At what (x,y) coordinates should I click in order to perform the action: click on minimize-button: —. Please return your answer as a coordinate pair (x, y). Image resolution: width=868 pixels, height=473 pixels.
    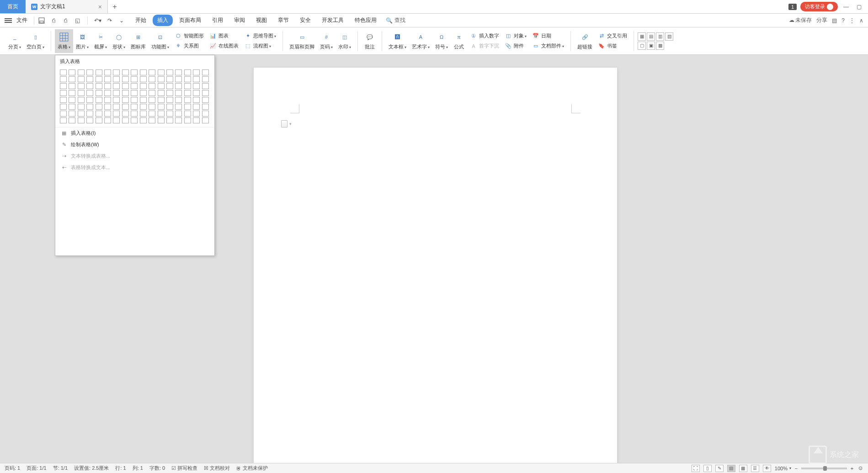
    Looking at the image, I should click on (846, 7).